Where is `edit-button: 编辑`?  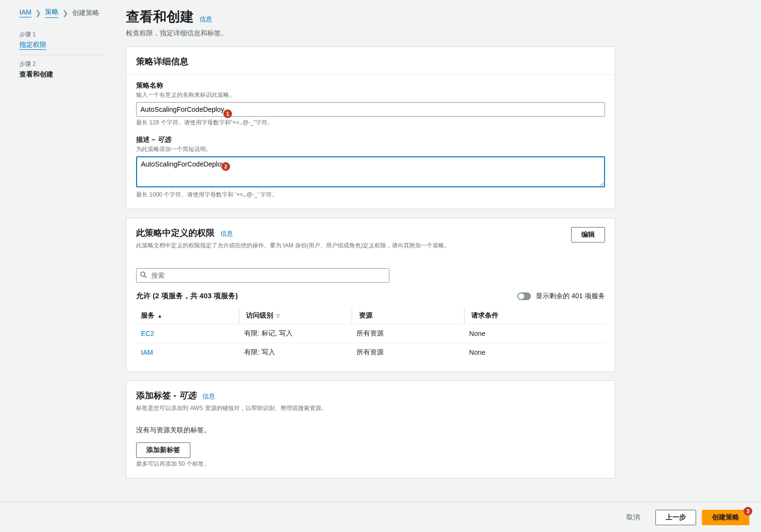
edit-button: 编辑 is located at coordinates (588, 235).